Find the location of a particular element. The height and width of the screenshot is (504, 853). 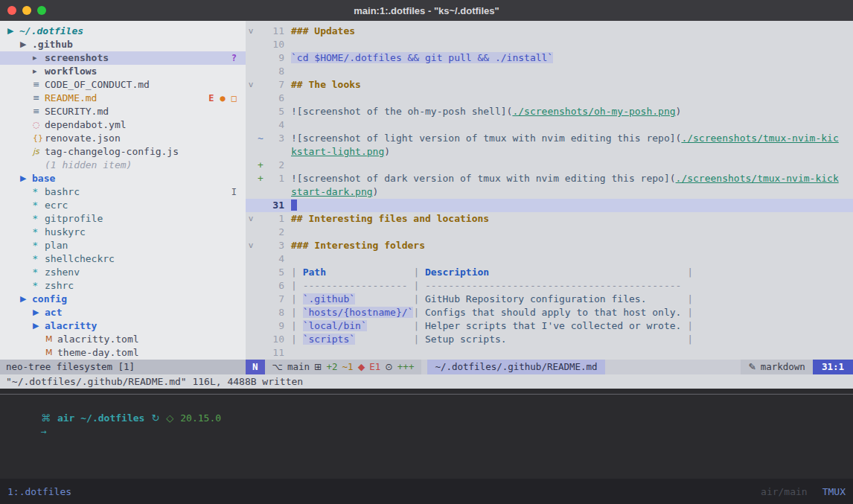

editor-line: kstart-light.png) is located at coordinates (549, 152).